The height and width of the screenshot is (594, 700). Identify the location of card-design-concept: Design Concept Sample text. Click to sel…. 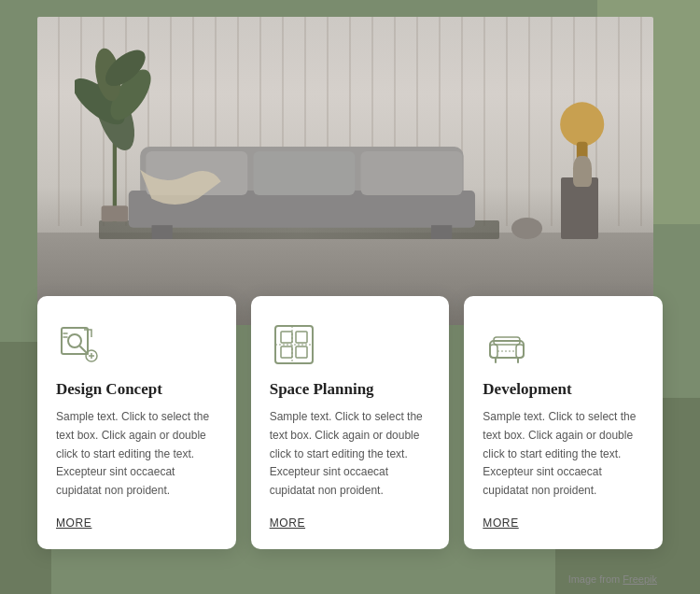
(136, 422).